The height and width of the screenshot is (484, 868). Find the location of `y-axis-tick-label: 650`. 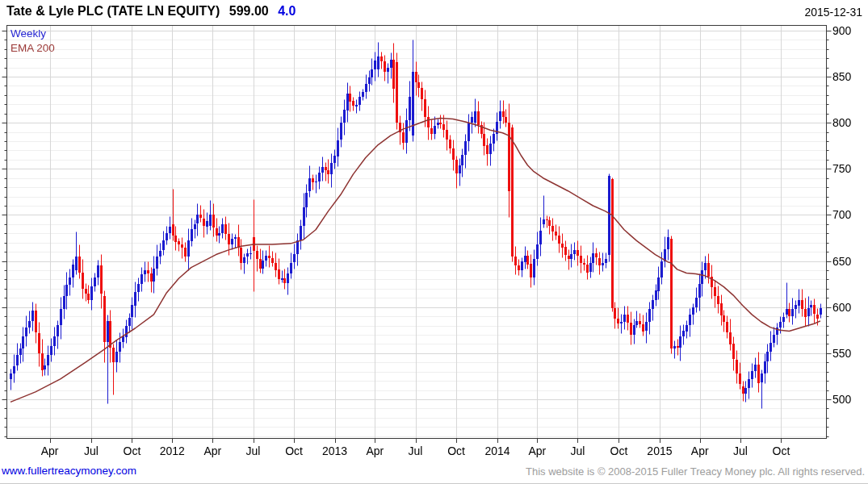

y-axis-tick-label: 650 is located at coordinates (849, 261).